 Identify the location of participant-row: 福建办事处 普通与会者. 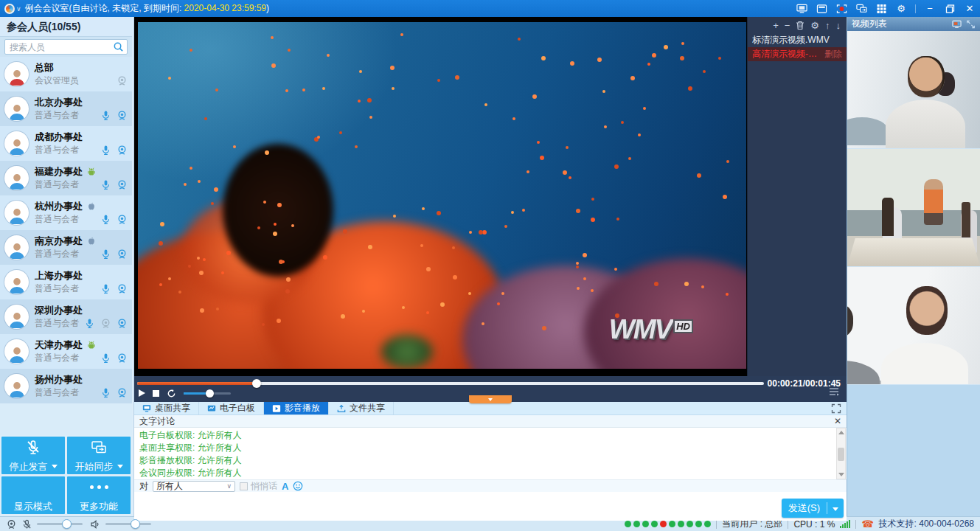
(66, 178).